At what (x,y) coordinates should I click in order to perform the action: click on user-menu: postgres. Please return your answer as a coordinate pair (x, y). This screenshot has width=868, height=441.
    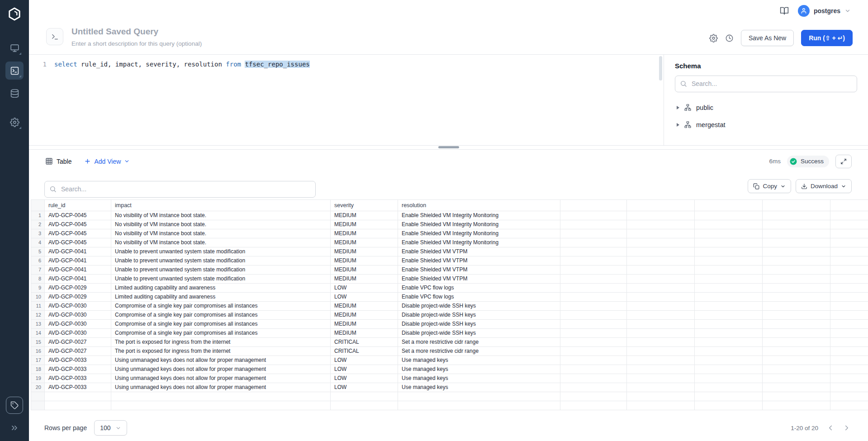
    Looking at the image, I should click on (824, 11).